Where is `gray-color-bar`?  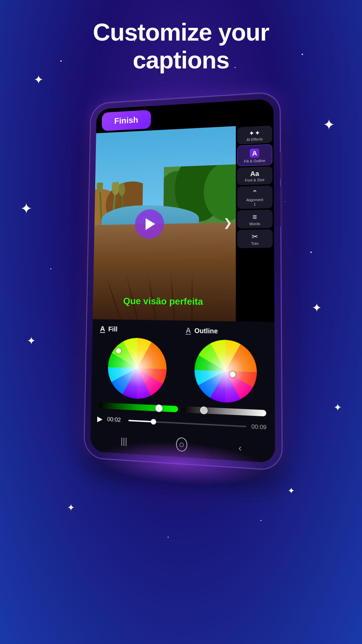 gray-color-bar is located at coordinates (224, 411).